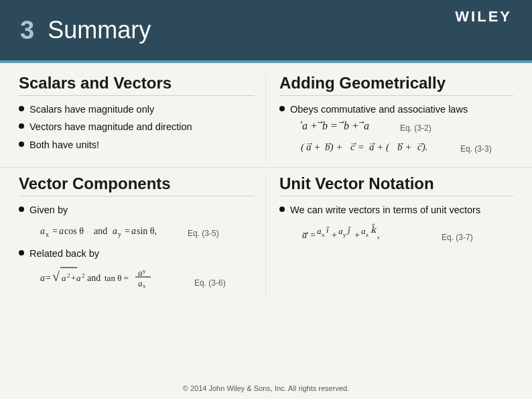 Image resolution: width=532 pixels, height=399 pixels. Describe the element at coordinates (374, 229) in the screenshot. I see `svg-text: k̂` at that location.